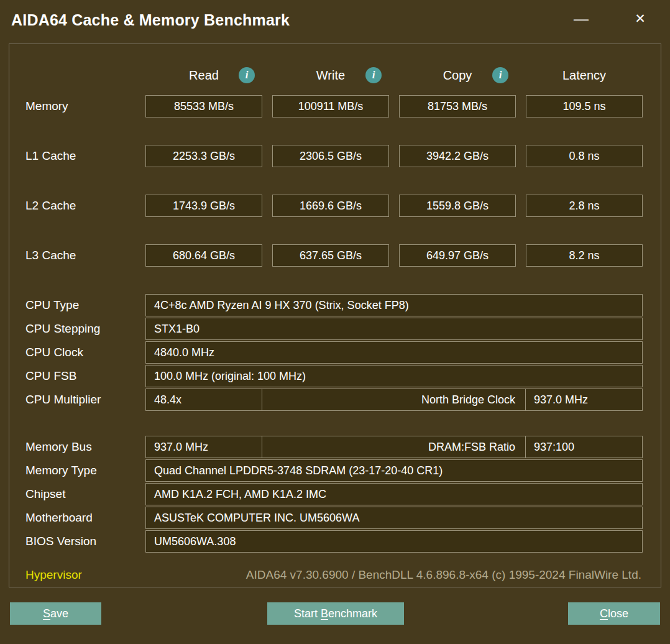 Image resolution: width=670 pixels, height=644 pixels. I want to click on bench-row-memory: Memory 85533 MB/s 100911 MB/s 81753 MB/s…, so click(335, 106).